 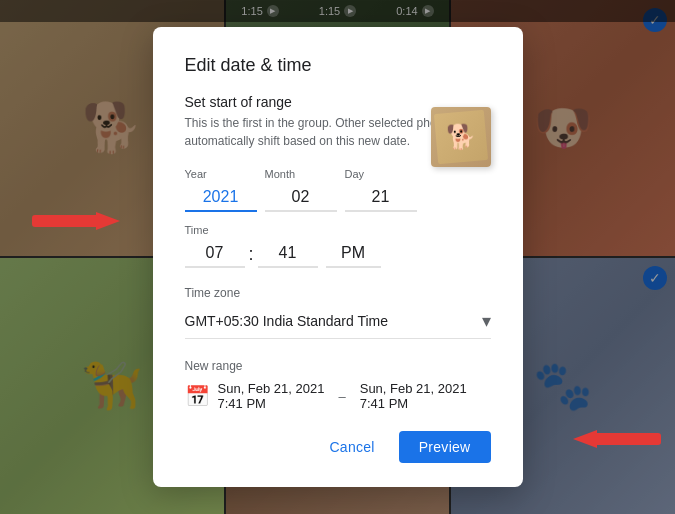 What do you see at coordinates (338, 396) in the screenshot?
I see `range-row: 📅 Sun, Feb 21, 2021 7:41 PM – Sun, Feb 2…` at bounding box center [338, 396].